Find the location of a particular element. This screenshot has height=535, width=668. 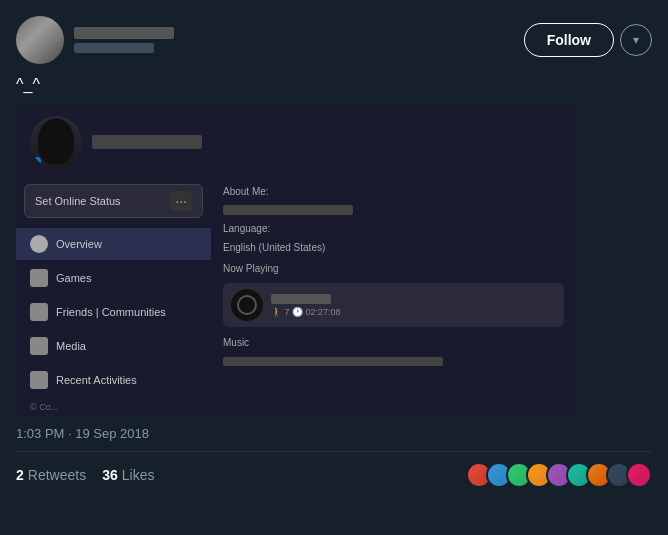

chevron-button: ▾ is located at coordinates (636, 40).